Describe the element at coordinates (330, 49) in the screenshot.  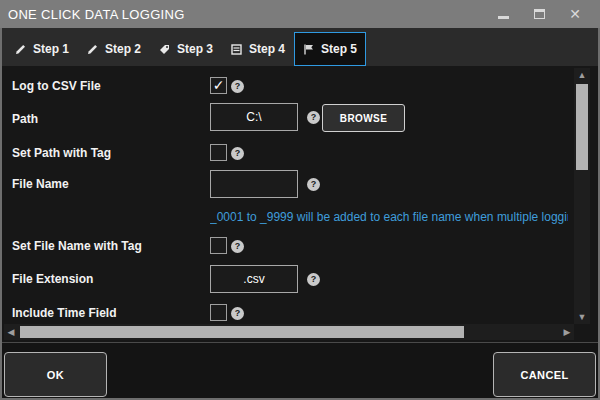
I see `tab-step-5: Step 5` at that location.